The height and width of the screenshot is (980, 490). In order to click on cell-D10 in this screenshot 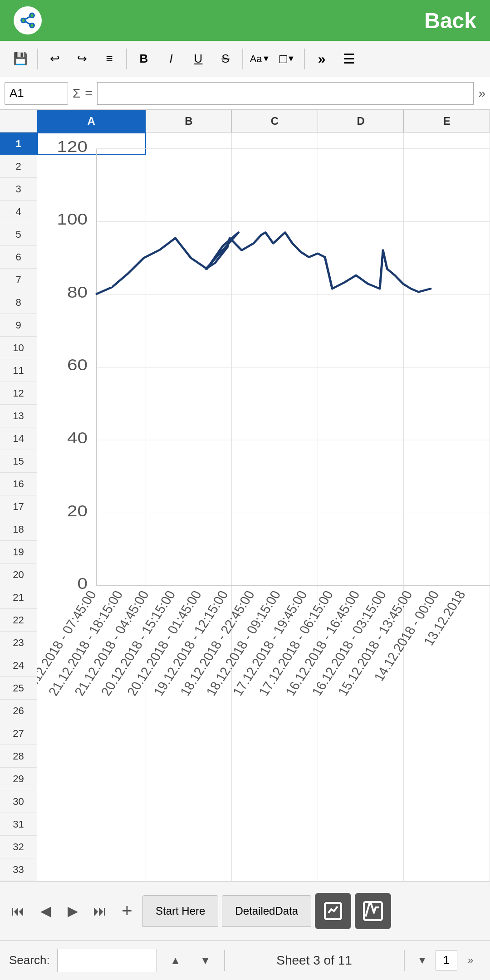, I will do `click(361, 348)`.